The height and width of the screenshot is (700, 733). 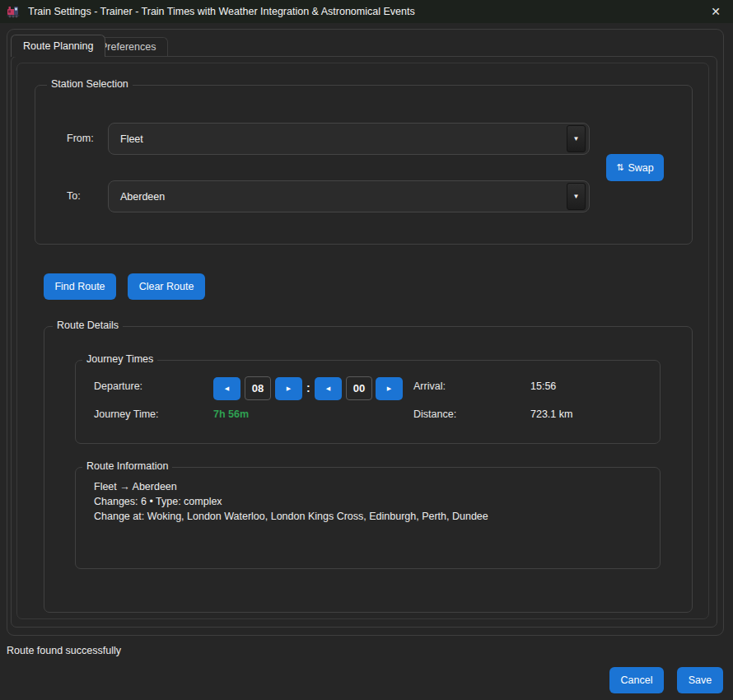 I want to click on tab-route-planning-label: Route Planning, so click(x=58, y=46).